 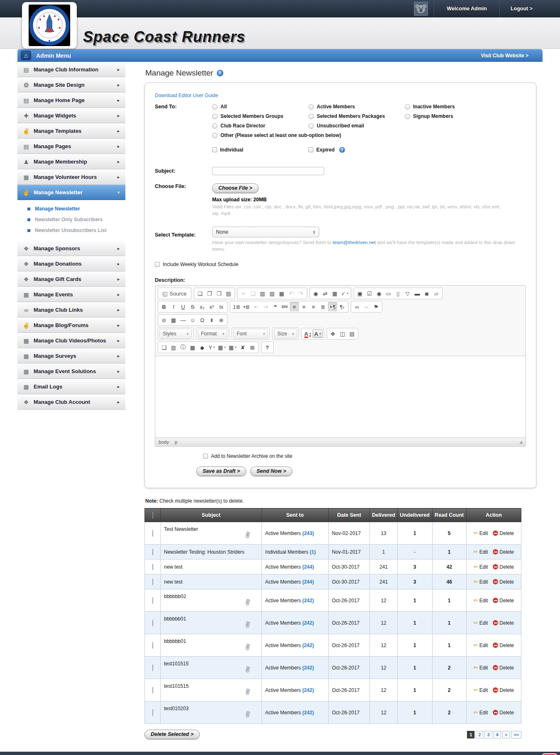 What do you see at coordinates (202, 347) in the screenshot?
I see `editor-btn-save: ◆` at bounding box center [202, 347].